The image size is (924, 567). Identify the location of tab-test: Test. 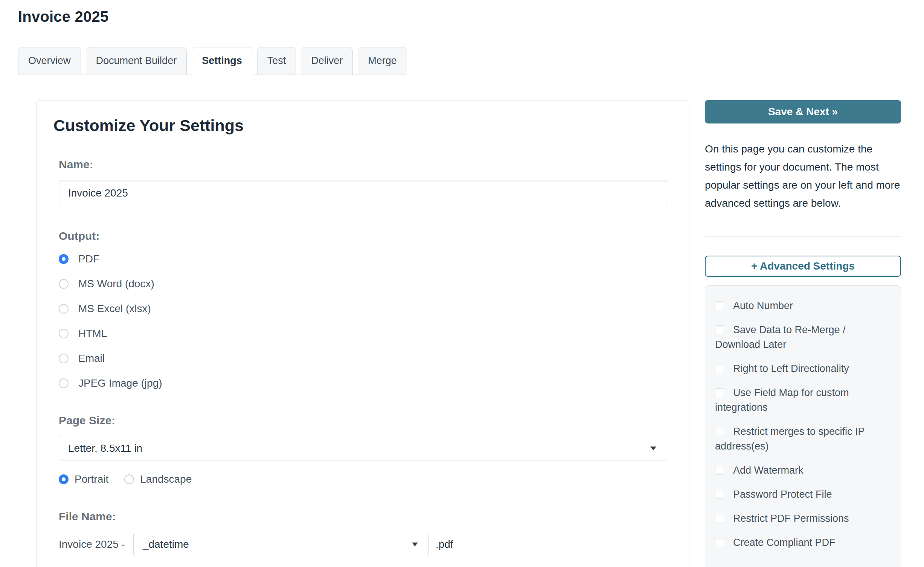
(277, 61).